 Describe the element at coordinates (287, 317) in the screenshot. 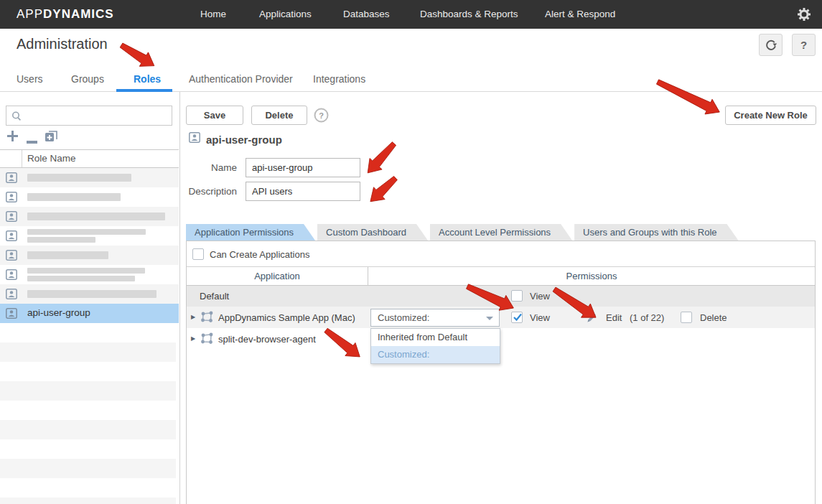

I see `application-name: AppDynamics Sample App (Mac)` at that location.